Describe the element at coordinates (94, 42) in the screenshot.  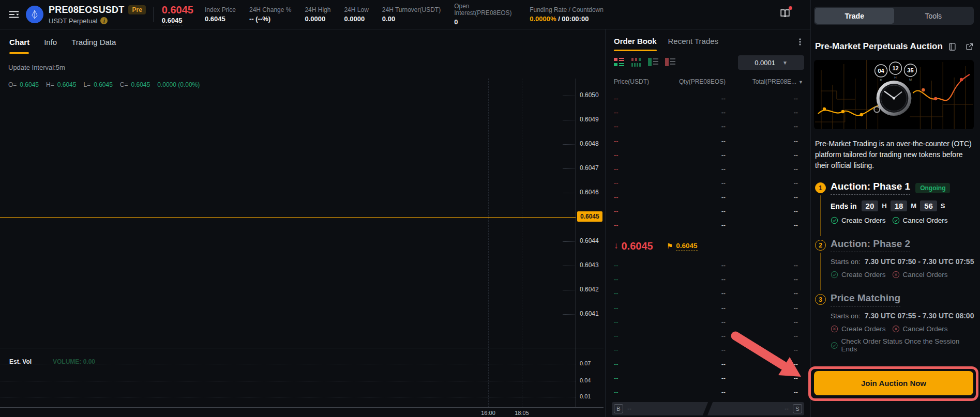
I see `tab-trading-data: Trading Data` at that location.